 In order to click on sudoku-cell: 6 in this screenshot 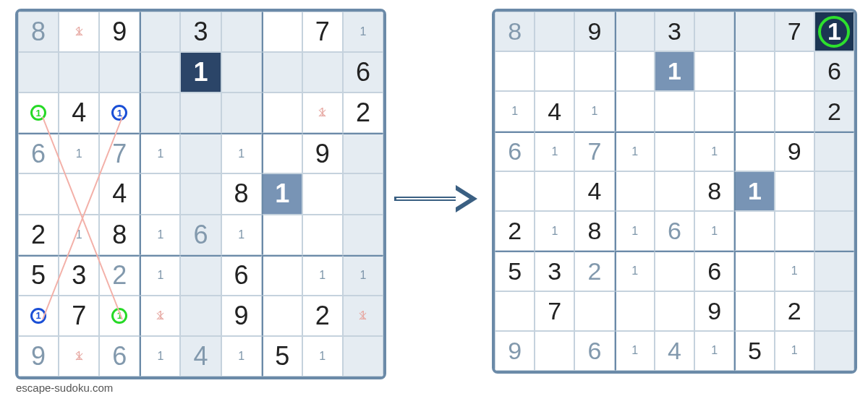, I will do `click(595, 351)`.